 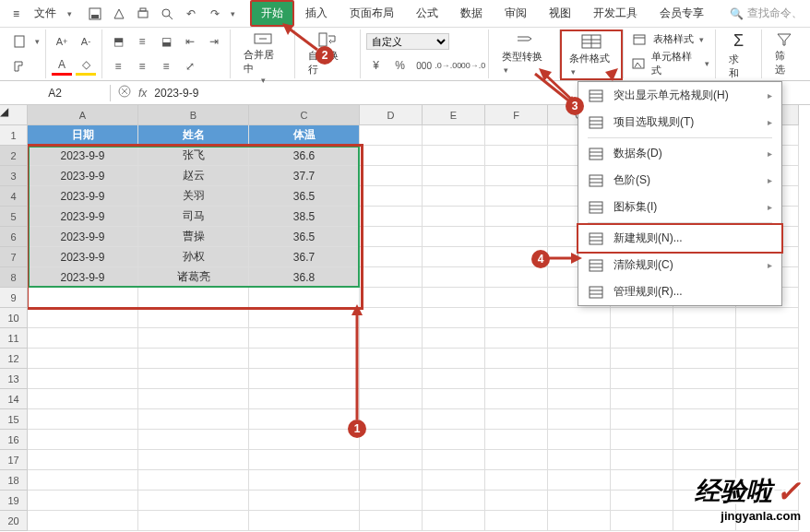 What do you see at coordinates (454, 196) in the screenshot?
I see `cell-E4` at bounding box center [454, 196].